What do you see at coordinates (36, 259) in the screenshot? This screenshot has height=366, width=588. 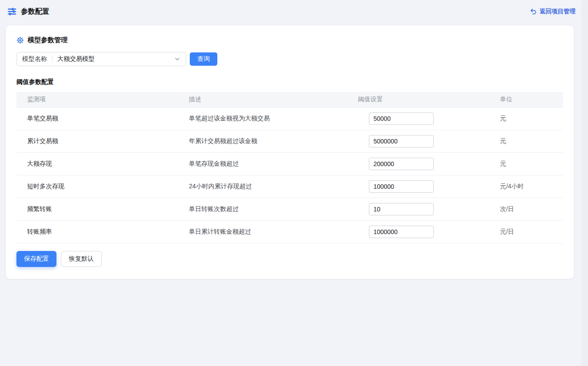 I see `save-config-button: 保存配置` at bounding box center [36, 259].